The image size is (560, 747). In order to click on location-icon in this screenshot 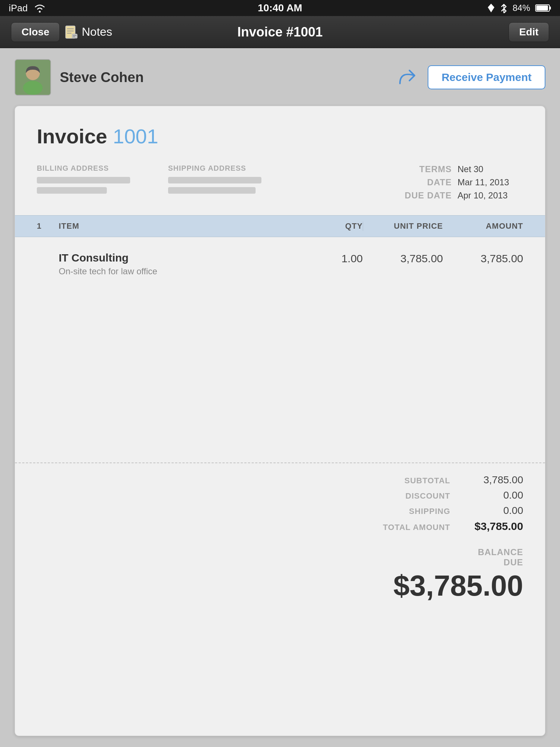, I will do `click(491, 8)`.